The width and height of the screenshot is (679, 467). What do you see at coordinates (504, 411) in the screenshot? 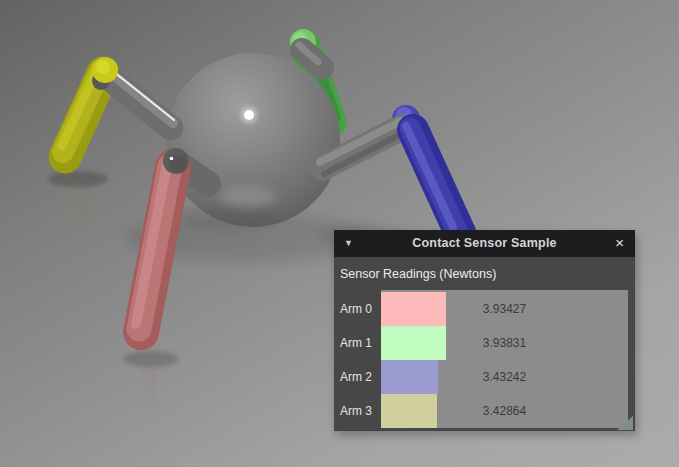
I see `arm-value: 3.42864` at bounding box center [504, 411].